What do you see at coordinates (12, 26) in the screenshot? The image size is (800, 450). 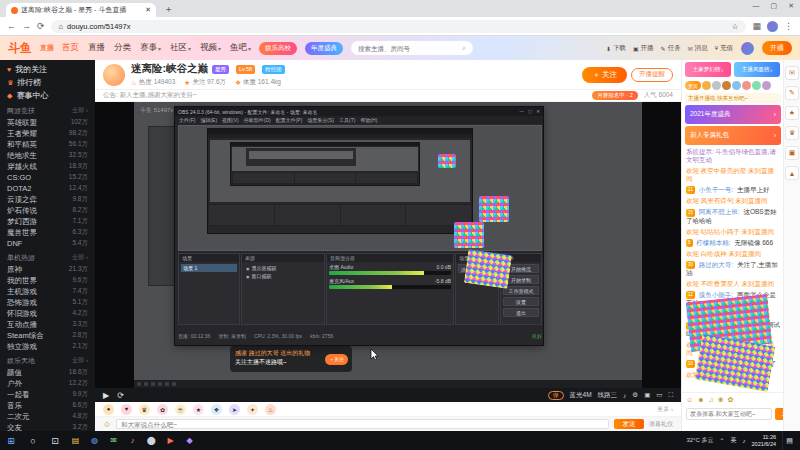 I see `back-icon: ←` at bounding box center [12, 26].